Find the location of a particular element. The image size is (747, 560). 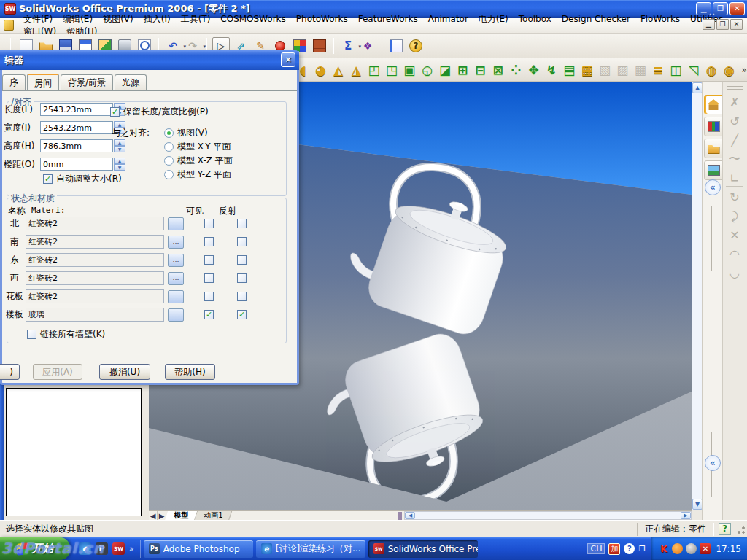

feature-icon-21: ≡ is located at coordinates (658, 70).